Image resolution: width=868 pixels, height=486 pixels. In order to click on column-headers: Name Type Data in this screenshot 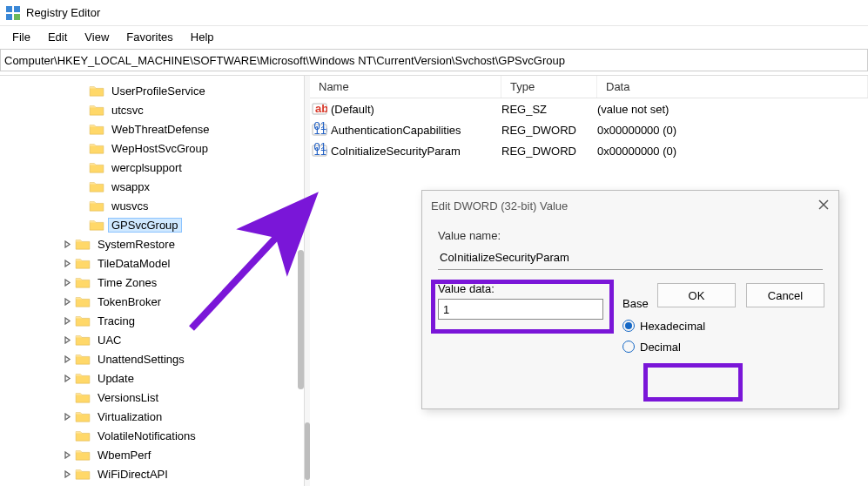, I will do `click(589, 87)`.